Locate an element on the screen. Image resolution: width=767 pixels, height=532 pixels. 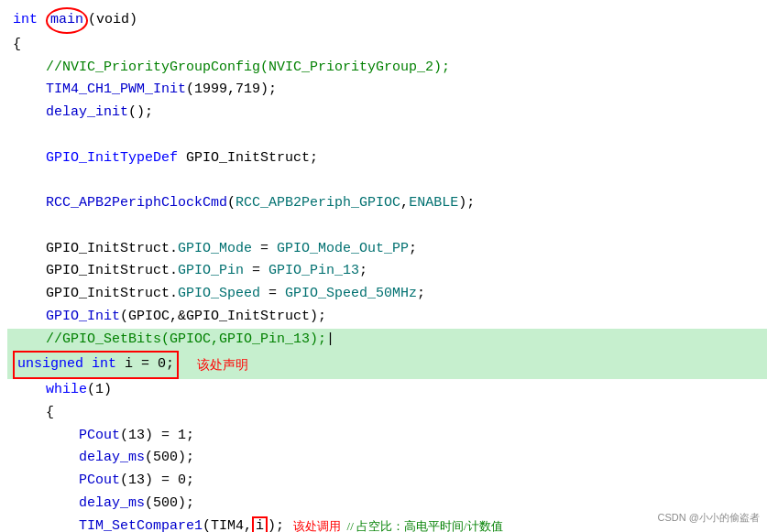
code-line-12: GPIO_InitStruct.GPIO_Pin = GPIO_Pin_13; is located at coordinates (387, 271).